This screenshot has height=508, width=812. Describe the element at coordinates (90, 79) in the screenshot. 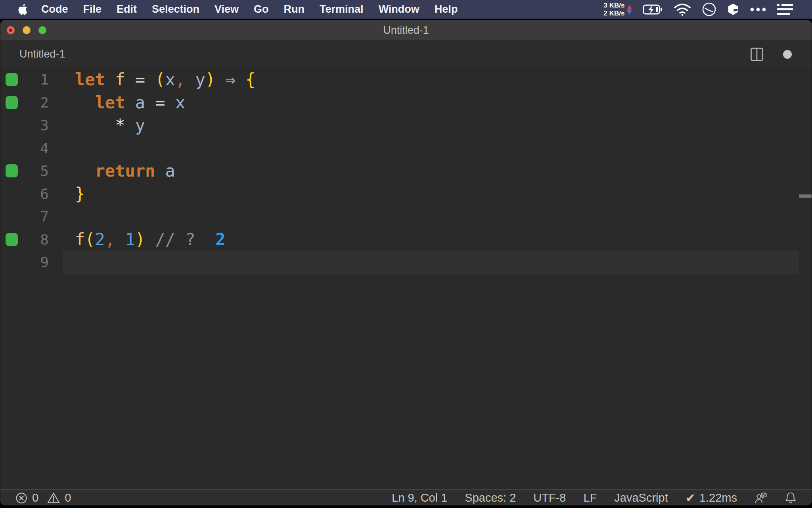

I see `token-kw: let` at that location.